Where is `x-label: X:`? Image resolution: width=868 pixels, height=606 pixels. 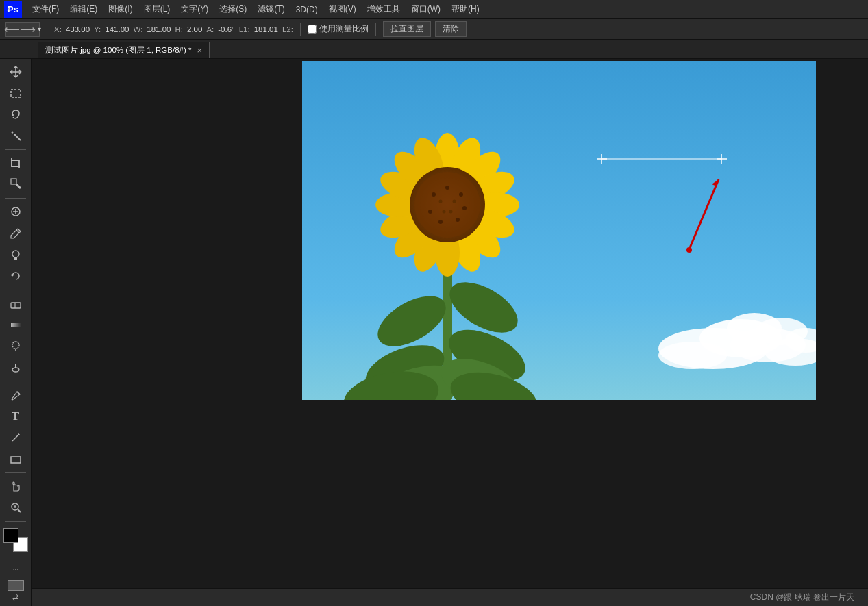
x-label: X: is located at coordinates (58, 29).